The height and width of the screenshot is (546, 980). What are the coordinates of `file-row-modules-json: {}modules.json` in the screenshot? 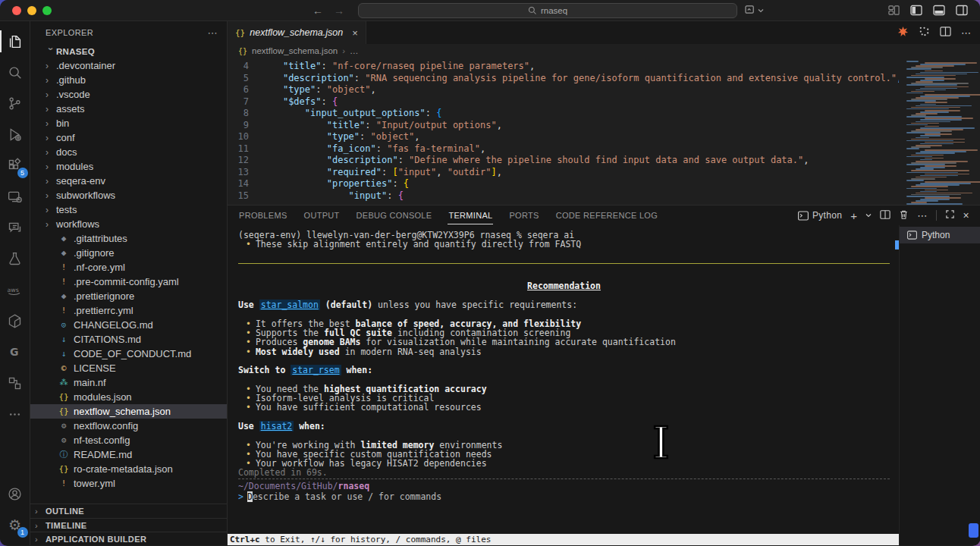 It's located at (129, 397).